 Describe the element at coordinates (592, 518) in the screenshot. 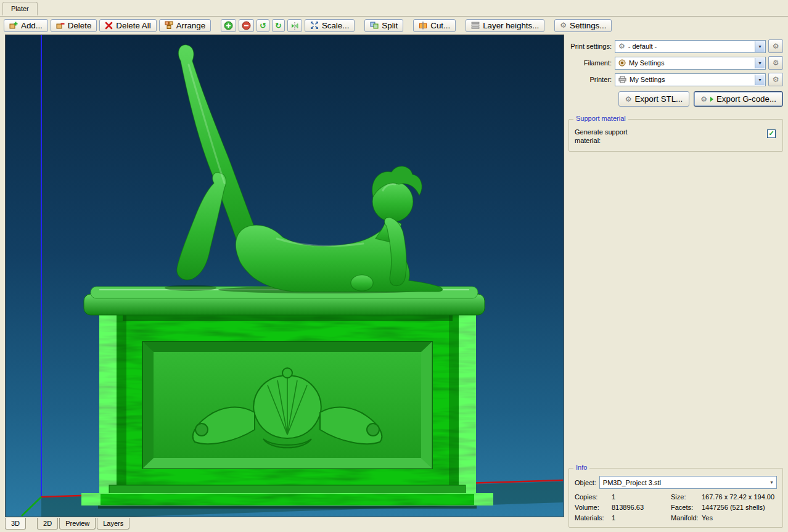

I see `materials-label: Materials:` at that location.